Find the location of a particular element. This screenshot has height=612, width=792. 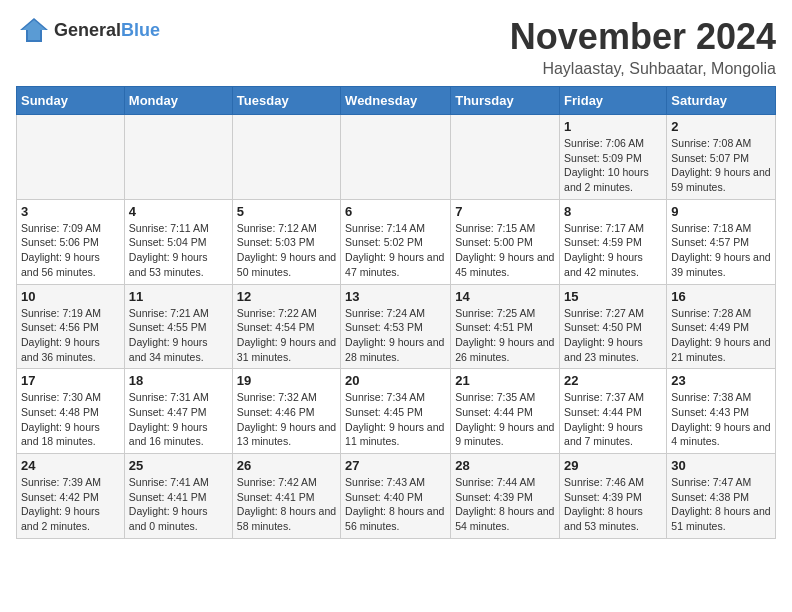

day-number: 24 is located at coordinates (70, 466).